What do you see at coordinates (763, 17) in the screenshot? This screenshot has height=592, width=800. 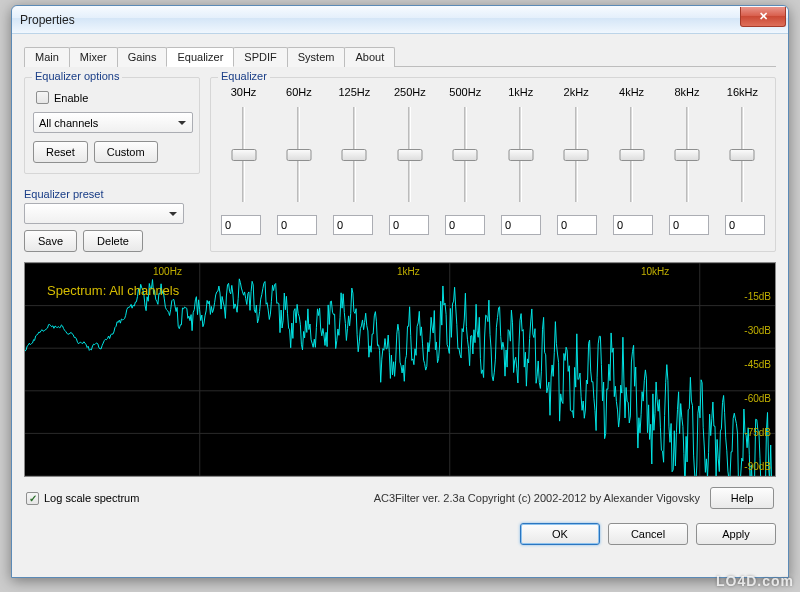 I see `close-button: ✕` at bounding box center [763, 17].